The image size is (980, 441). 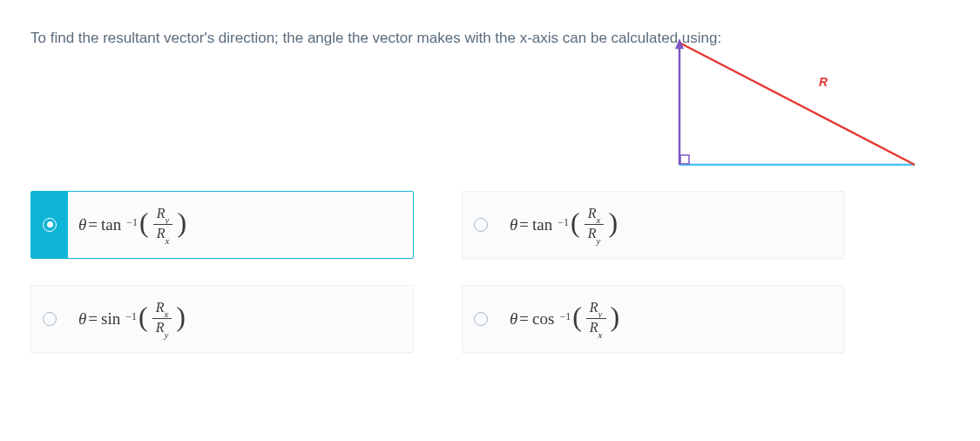 What do you see at coordinates (222, 319) in the screenshot?
I see `option-c: θ = sin −1 ( Rx Ry )` at bounding box center [222, 319].